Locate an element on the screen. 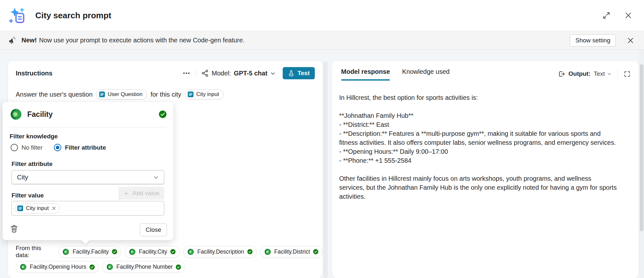 Image resolution: width=644 pixels, height=278 pixels. value-pill-city-input: City input is located at coordinates (37, 209).